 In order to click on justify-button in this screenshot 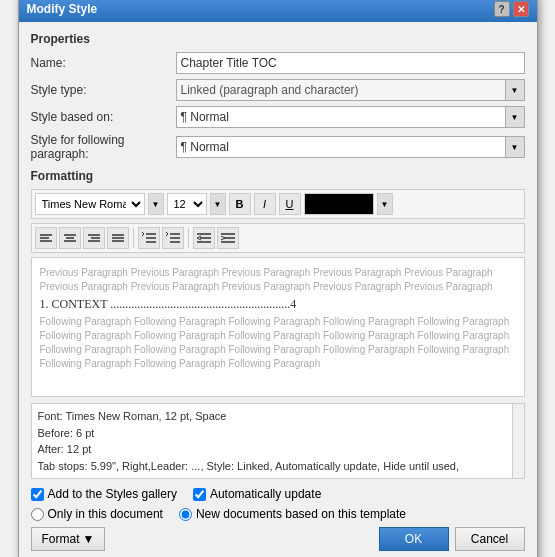, I will do `click(118, 238)`.